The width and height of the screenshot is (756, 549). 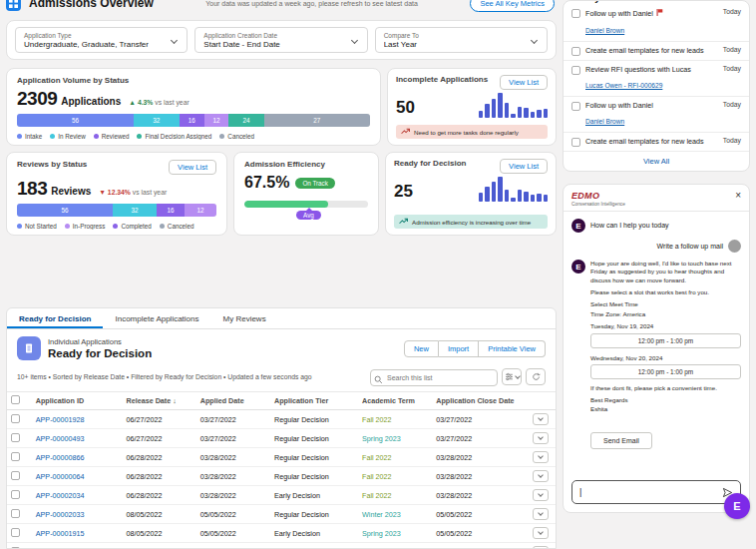 I want to click on card-title: Incomplete Applications, so click(x=442, y=80).